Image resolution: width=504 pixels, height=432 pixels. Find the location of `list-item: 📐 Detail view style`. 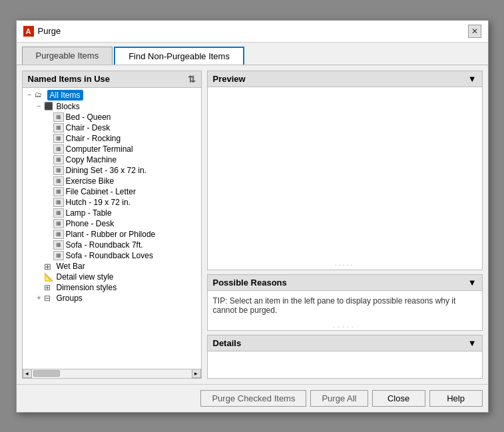

list-item: 📐 Detail view style is located at coordinates (112, 277).